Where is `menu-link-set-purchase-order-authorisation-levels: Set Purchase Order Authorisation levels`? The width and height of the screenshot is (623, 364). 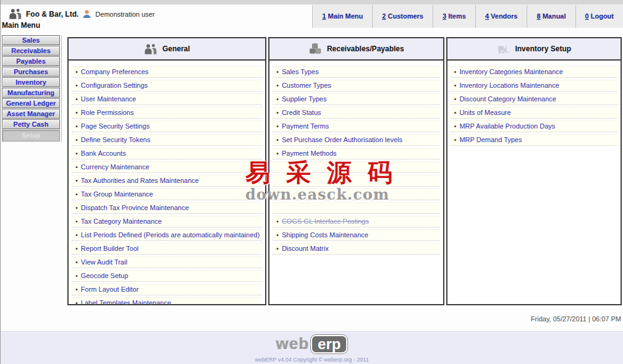 menu-link-set-purchase-order-authorisation-levels: Set Purchase Order Authorisation levels is located at coordinates (342, 140).